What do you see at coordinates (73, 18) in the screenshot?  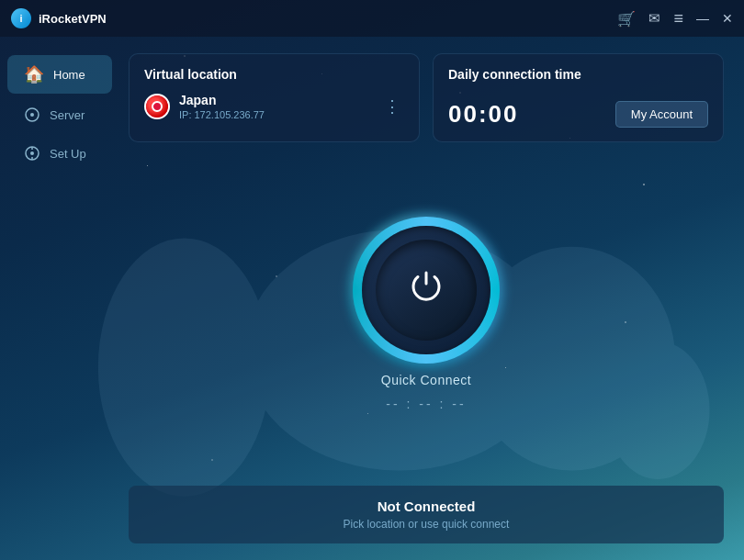 I see `app-title: iRocketVPN` at bounding box center [73, 18].